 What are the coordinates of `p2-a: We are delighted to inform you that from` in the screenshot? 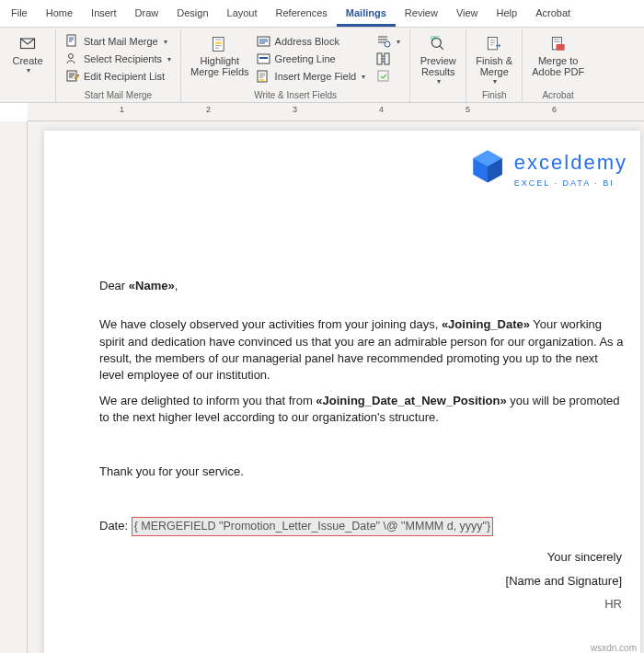 It's located at (208, 401).